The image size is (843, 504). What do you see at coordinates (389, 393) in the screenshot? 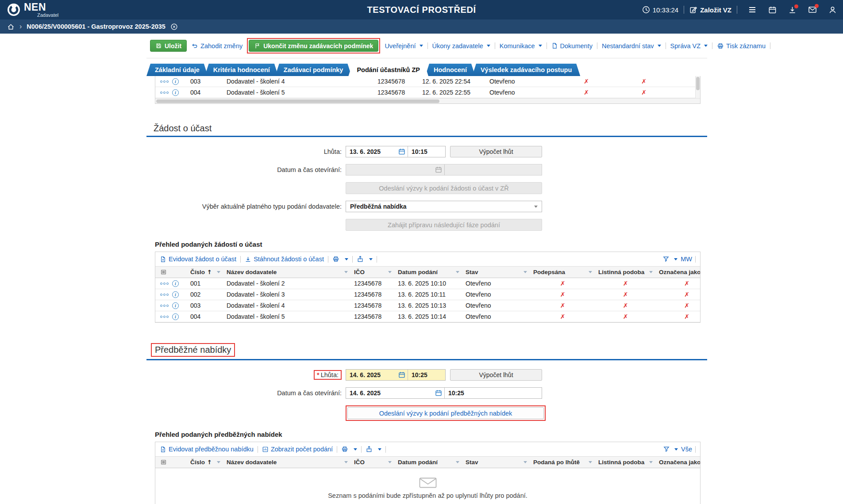
I see `opening-date-input: 14. 6. 2025` at bounding box center [389, 393].